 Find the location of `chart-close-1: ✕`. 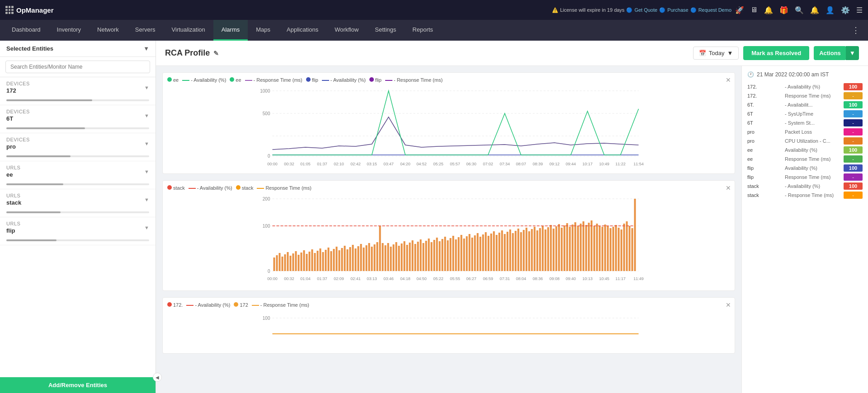

chart-close-1: ✕ is located at coordinates (728, 80).